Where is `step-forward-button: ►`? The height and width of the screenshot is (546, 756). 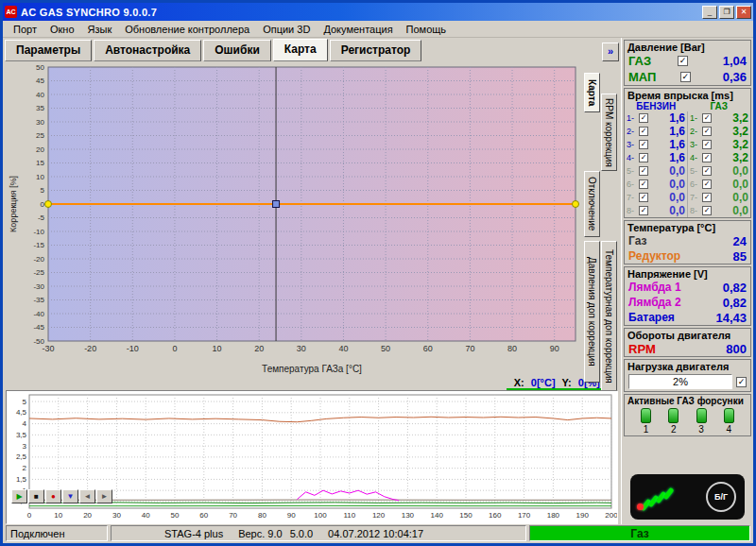
step-forward-button: ► is located at coordinates (104, 497).